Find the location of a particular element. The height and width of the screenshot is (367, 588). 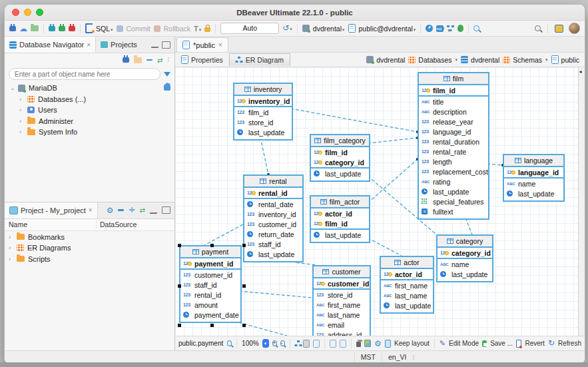

tab-properties: Properties is located at coordinates (202, 60).